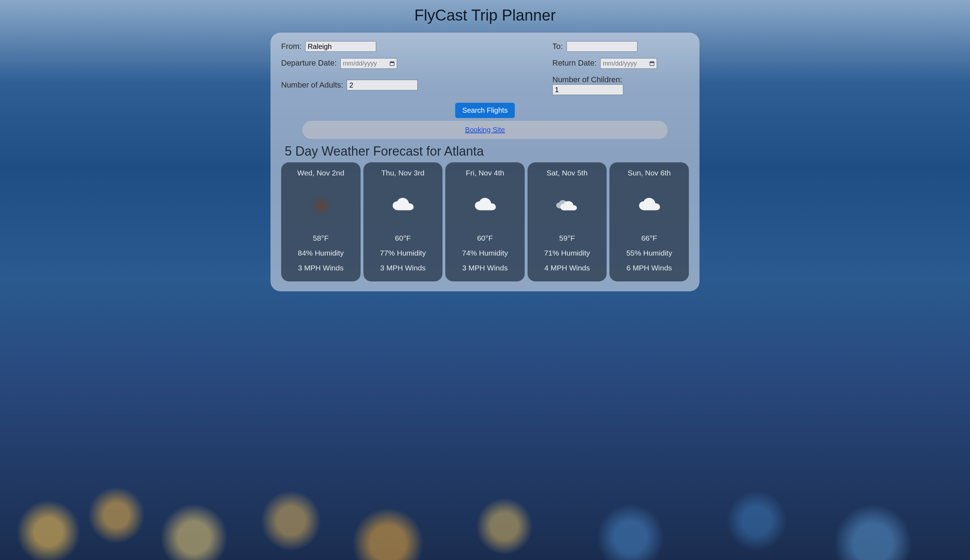 The width and height of the screenshot is (970, 560). Describe the element at coordinates (567, 205) in the screenshot. I see `clouds-icon` at that location.